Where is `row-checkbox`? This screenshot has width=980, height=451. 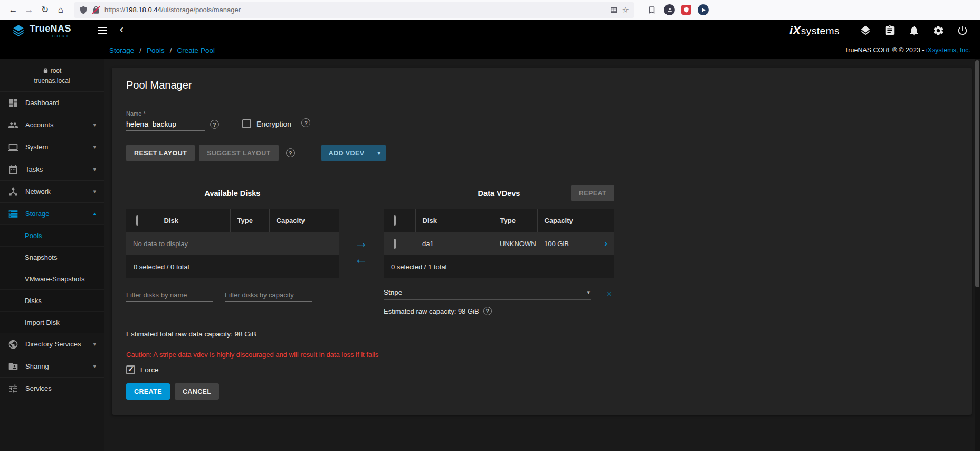 row-checkbox is located at coordinates (395, 244).